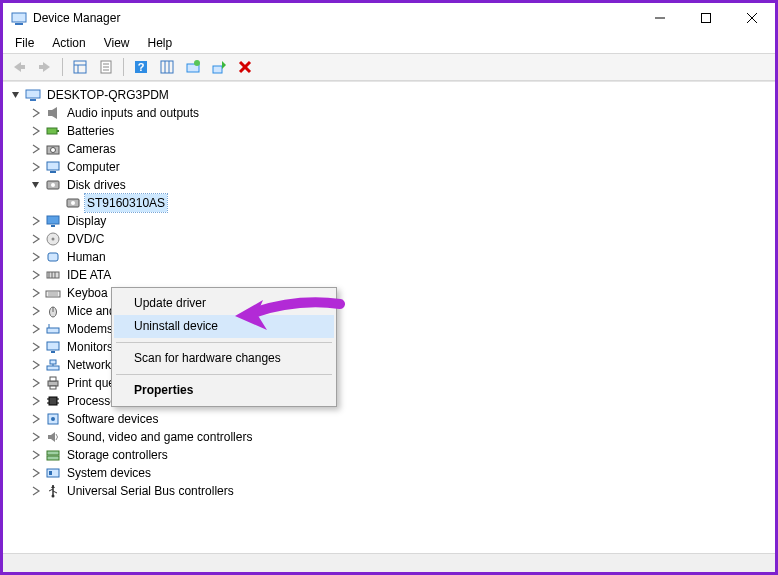 The height and width of the screenshot is (575, 778). What do you see at coordinates (53, 275) in the screenshot?
I see `ide-icon` at bounding box center [53, 275].